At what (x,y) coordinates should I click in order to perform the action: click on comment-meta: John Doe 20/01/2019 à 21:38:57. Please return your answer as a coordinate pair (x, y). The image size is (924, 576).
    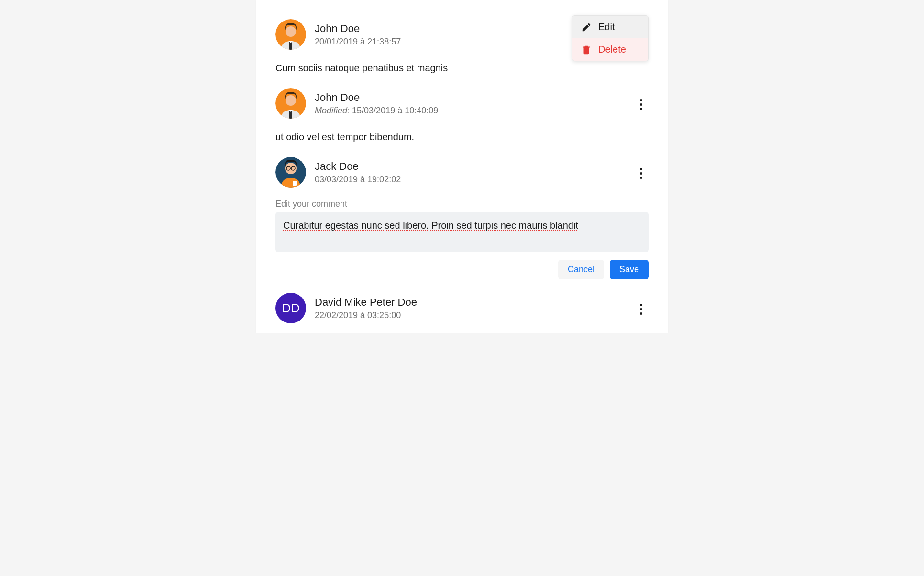
    Looking at the image, I should click on (358, 34).